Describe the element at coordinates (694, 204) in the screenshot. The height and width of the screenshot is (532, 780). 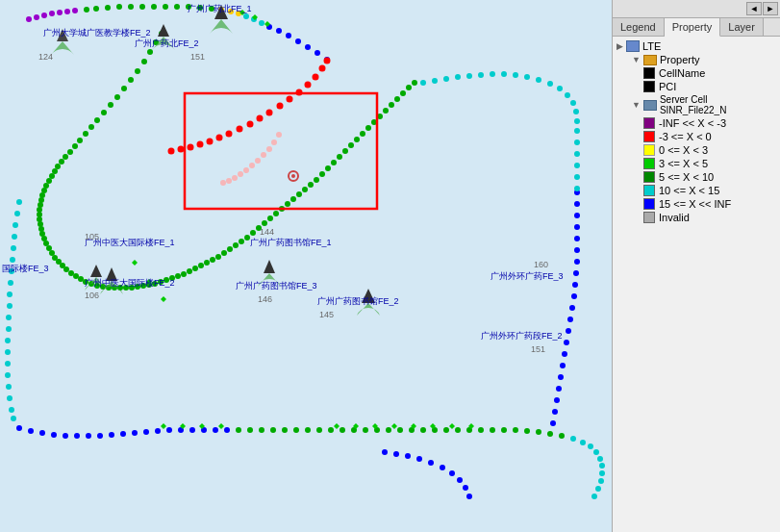
I see `range7-label: 15 <= X << INF` at that location.